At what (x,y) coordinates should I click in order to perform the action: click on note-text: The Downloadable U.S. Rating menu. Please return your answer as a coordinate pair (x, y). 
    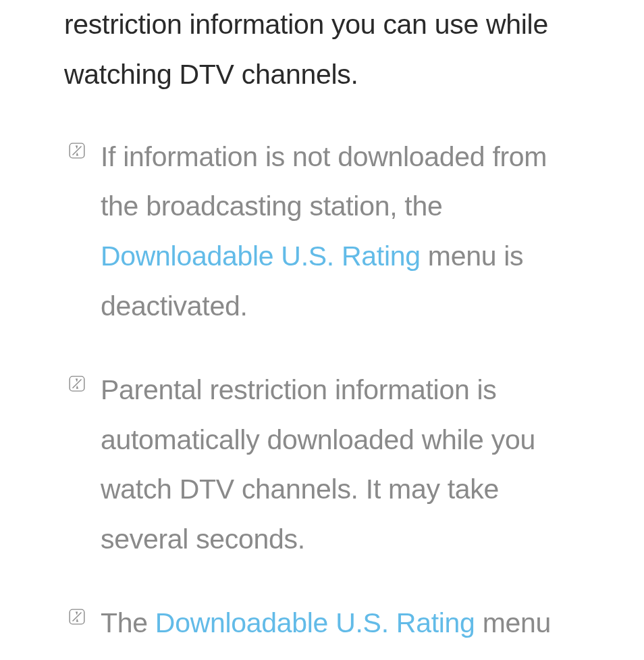
    Looking at the image, I should click on (325, 624).